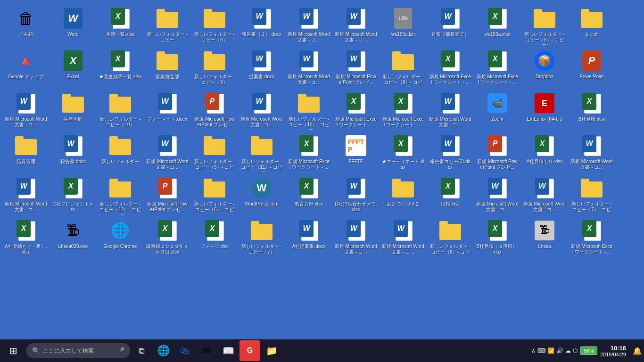  Describe the element at coordinates (403, 153) in the screenshot. I see `desktop-icon-coordinate: X ★コーディネート.xlsx` at that location.